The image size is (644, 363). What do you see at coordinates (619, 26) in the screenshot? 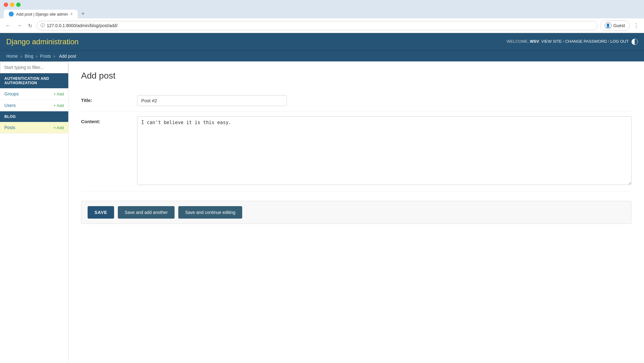
I see `guest-label: Guest` at bounding box center [619, 26].